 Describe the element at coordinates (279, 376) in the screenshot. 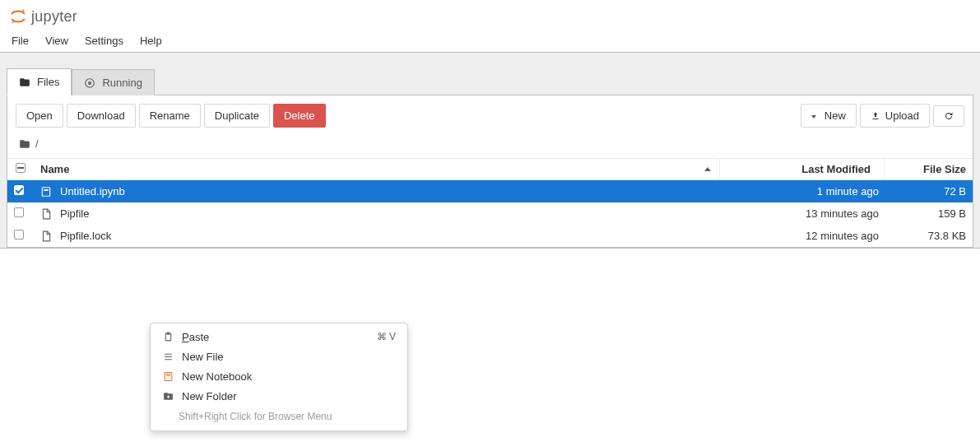

I see `ctx-new-notebook: New Notebook` at that location.